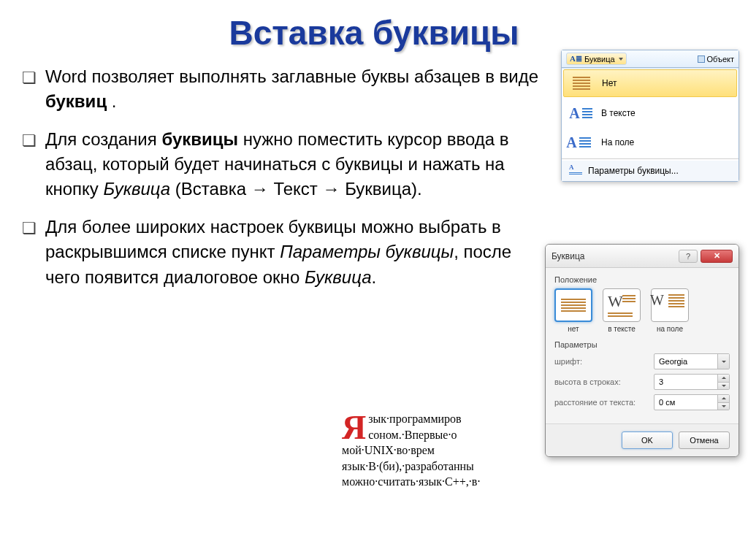 The image size is (748, 560). Describe the element at coordinates (576, 171) in the screenshot. I see `dropcap-options-icon: A` at that location.